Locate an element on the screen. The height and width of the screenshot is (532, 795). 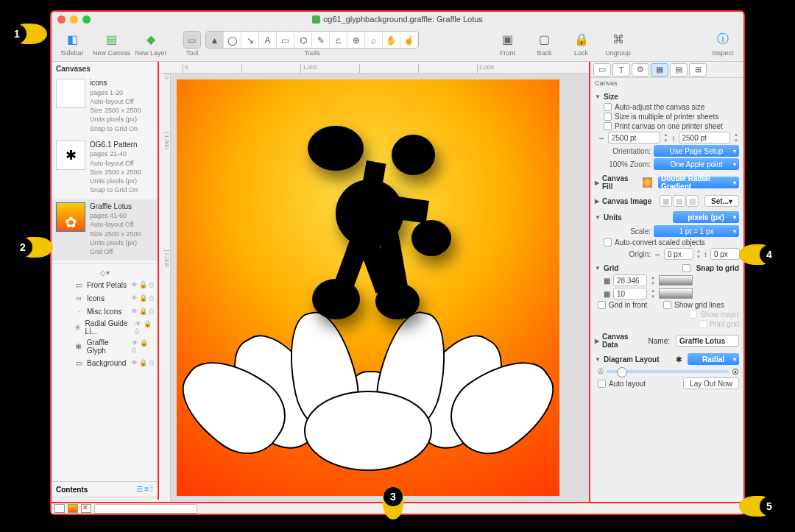
canvas-height-field: 2500 pt is located at coordinates (705, 138).